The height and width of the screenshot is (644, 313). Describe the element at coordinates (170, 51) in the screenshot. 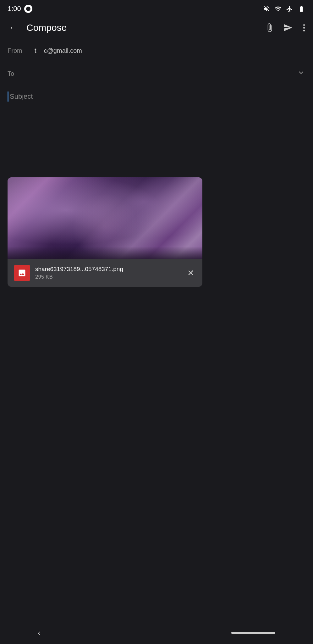

I see `from-account: t c@gmail.com` at that location.